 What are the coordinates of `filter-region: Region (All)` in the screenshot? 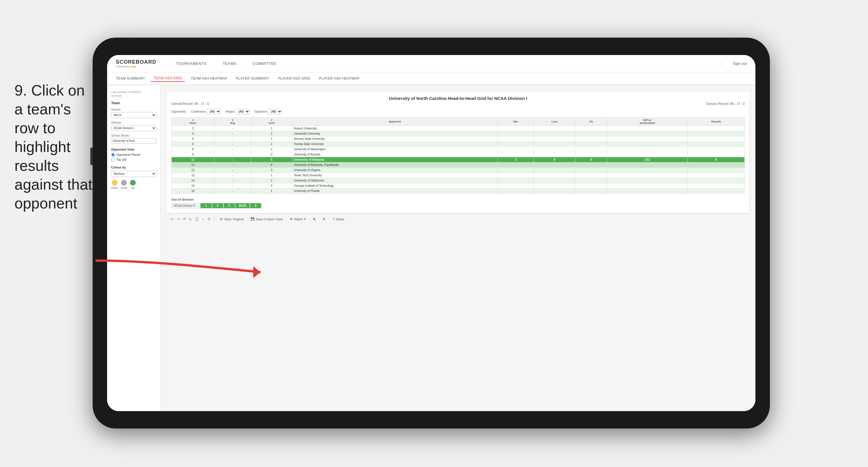 It's located at (238, 112).